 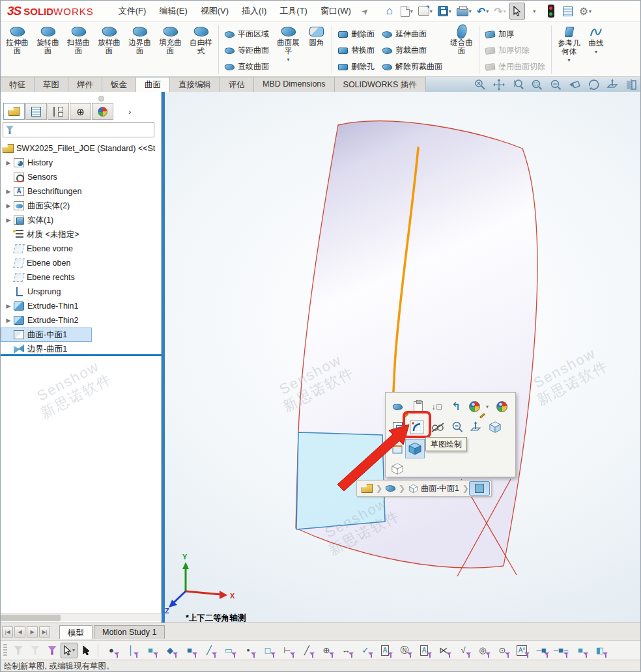 What do you see at coordinates (391, 488) in the screenshot?
I see `breadcrumb-body` at bounding box center [391, 488].